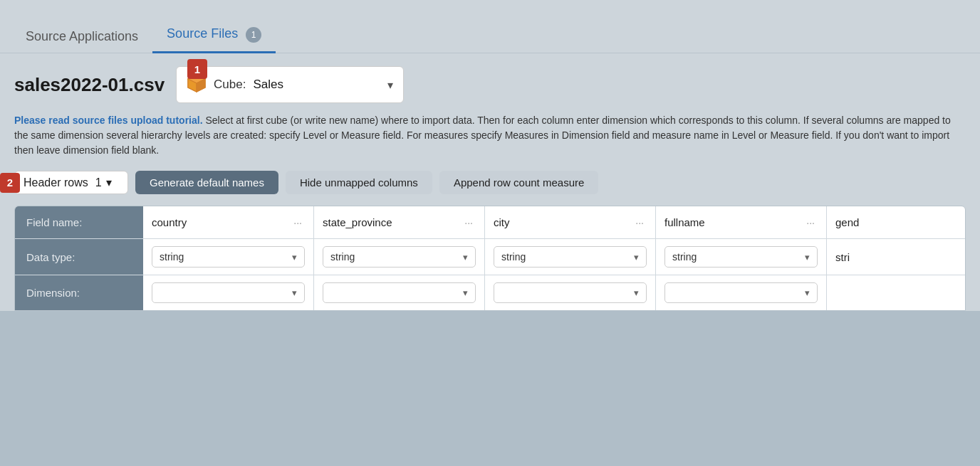 This screenshot has height=466, width=980. Describe the element at coordinates (855, 257) in the screenshot. I see `data-type-cell-partial: stri` at that location.